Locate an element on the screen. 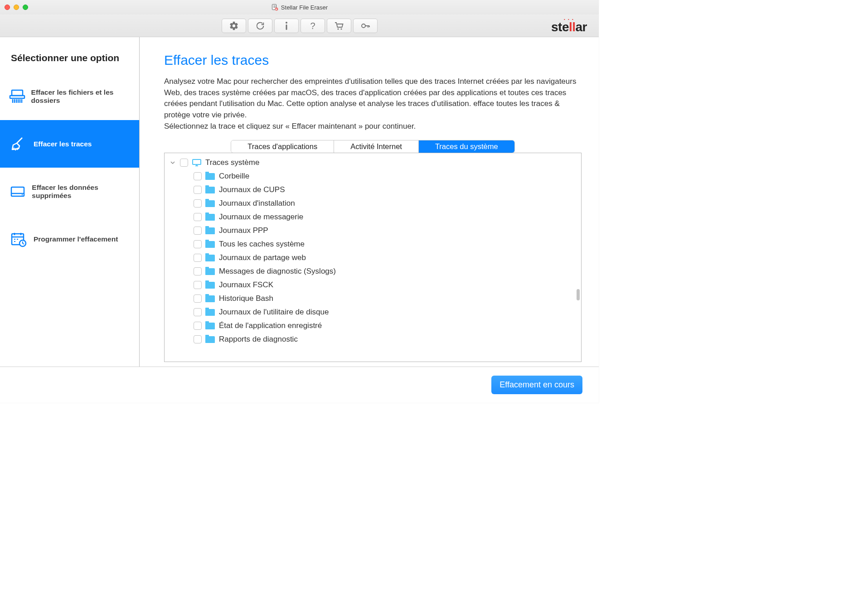 This screenshot has width=868, height=589. tree-item-label: Rapports de diagnostic is located at coordinates (258, 339).